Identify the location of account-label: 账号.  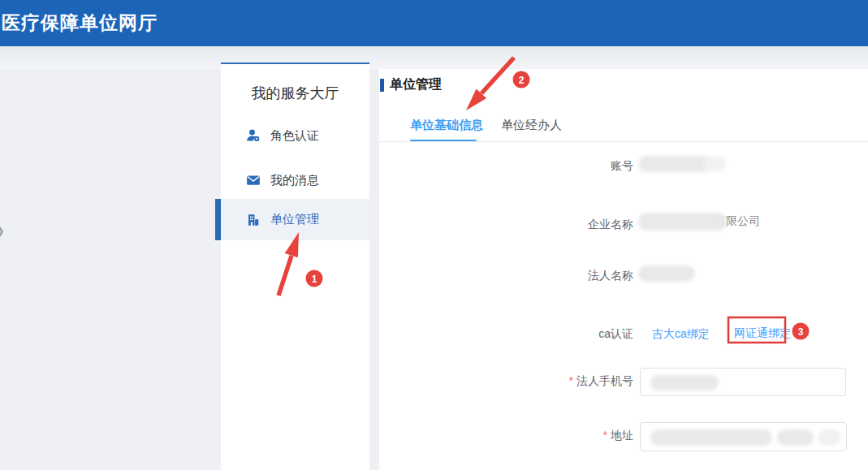
(507, 166).